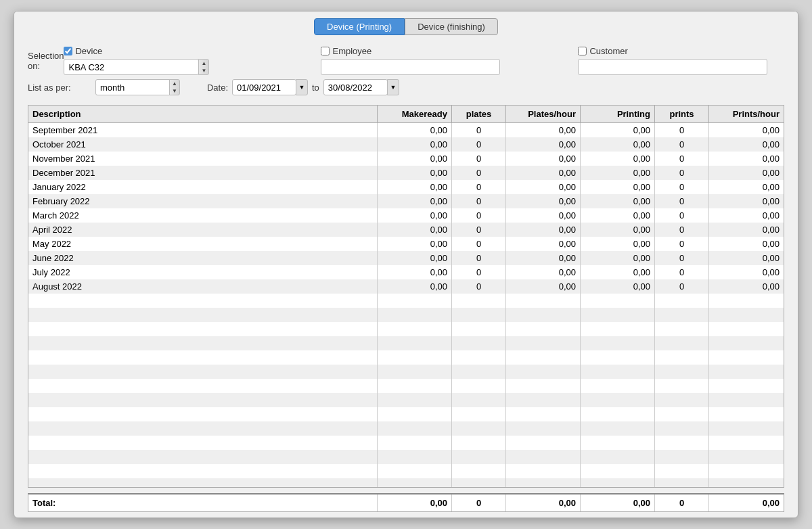  Describe the element at coordinates (406, 258) in the screenshot. I see `table-row: June 2022 0,00 0 0,00 0,00 0 0,00` at that location.